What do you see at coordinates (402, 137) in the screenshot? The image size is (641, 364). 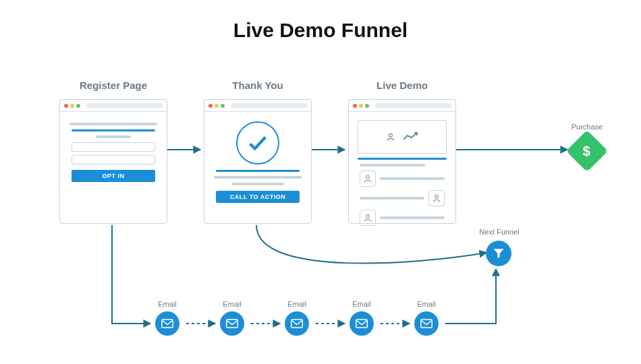 I see `presentation-slide` at bounding box center [402, 137].